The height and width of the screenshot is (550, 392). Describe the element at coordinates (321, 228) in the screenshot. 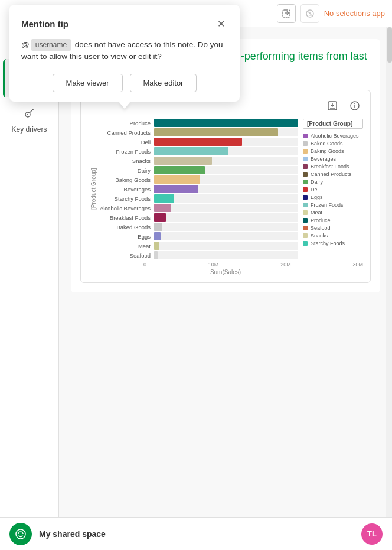

I see `legend-item-label: Seafood` at that location.